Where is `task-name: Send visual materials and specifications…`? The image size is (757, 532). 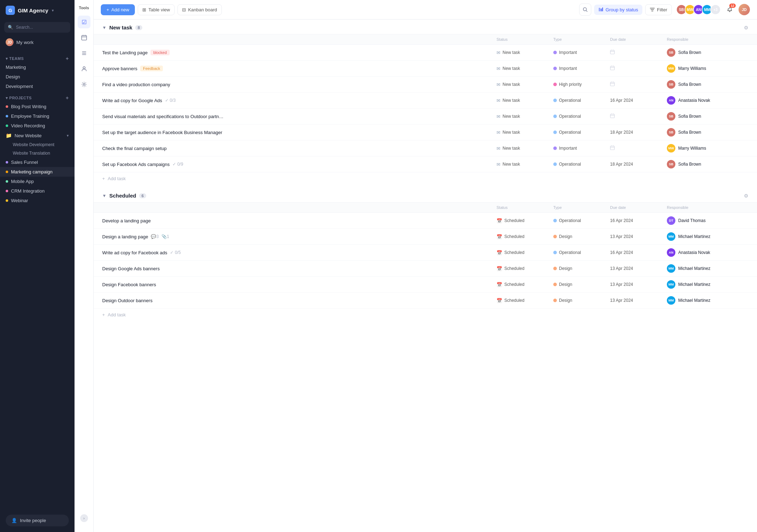 task-name: Send visual materials and specifications… is located at coordinates (163, 116).